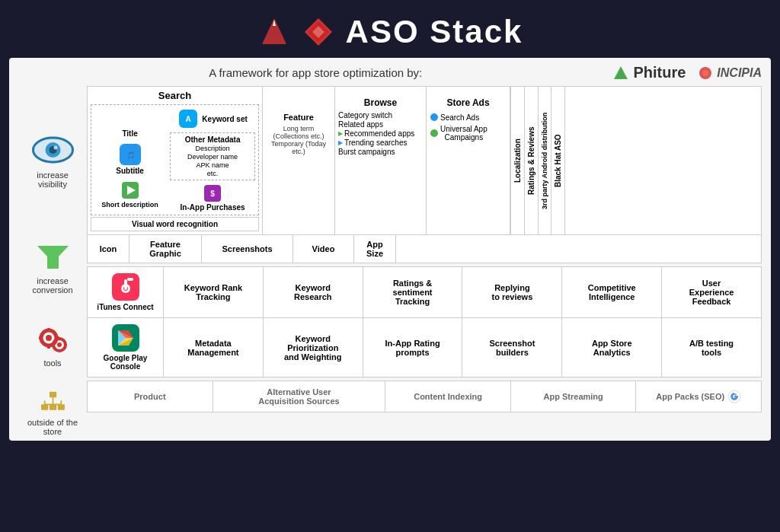 The image size is (780, 532). I want to click on replying-reviews-cell: Replyingto reviews, so click(512, 292).